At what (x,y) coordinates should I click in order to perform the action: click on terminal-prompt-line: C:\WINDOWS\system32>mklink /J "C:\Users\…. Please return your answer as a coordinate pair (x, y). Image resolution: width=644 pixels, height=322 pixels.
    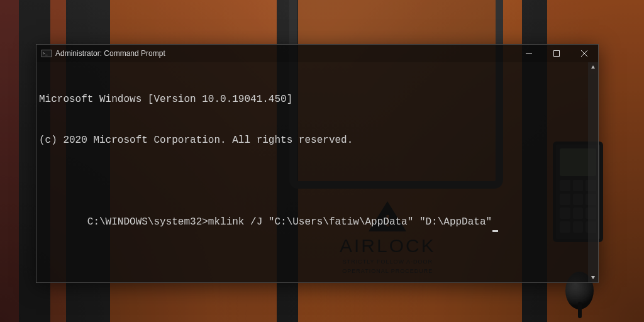
    Looking at the image, I should click on (311, 223).